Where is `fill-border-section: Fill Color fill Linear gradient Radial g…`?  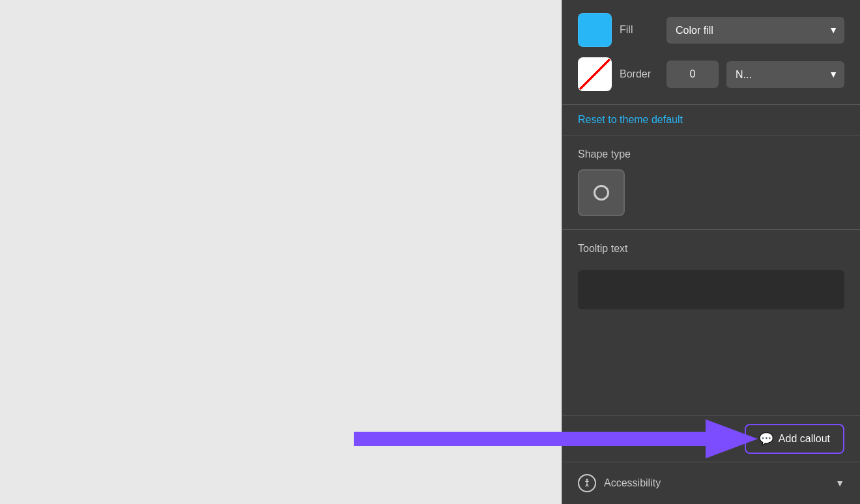
fill-border-section: Fill Color fill Linear gradient Radial g… is located at coordinates (711, 52).